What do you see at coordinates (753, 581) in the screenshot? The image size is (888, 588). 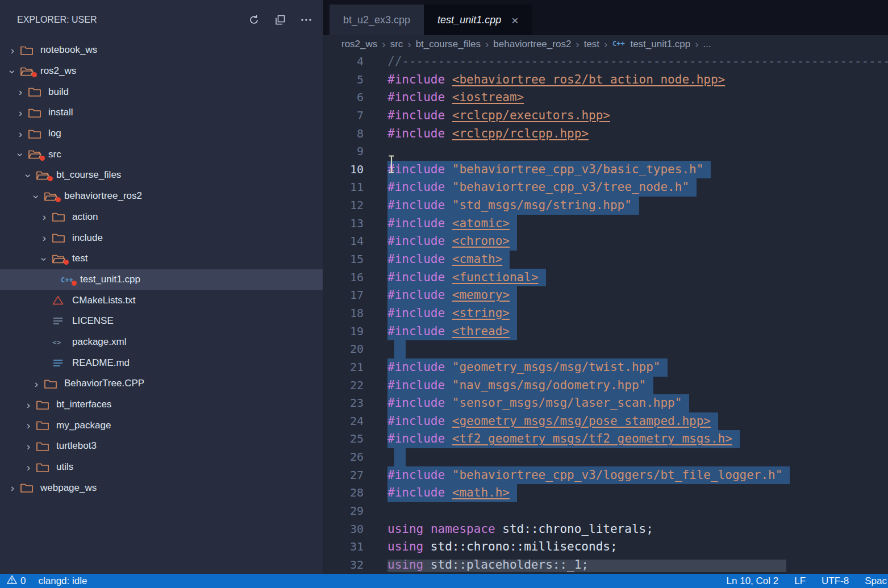 I see `status-cursor-position: Ln 10, Col 2` at bounding box center [753, 581].